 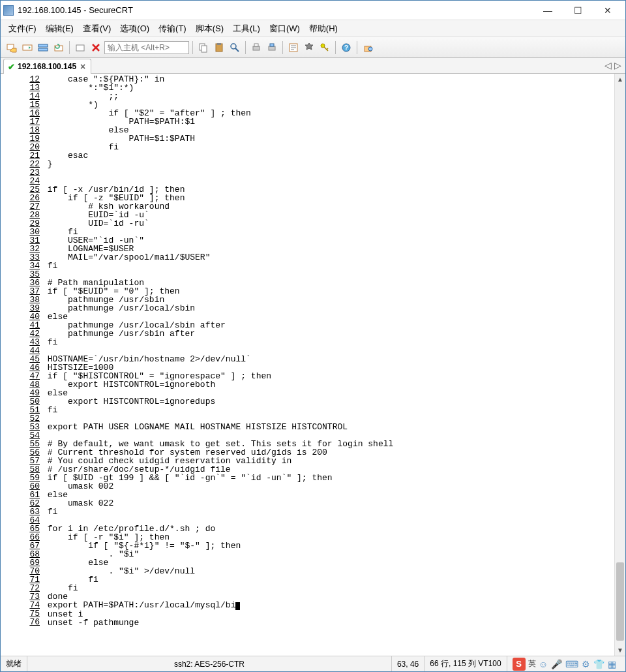 I want to click on code-line: else, so click(x=329, y=495).